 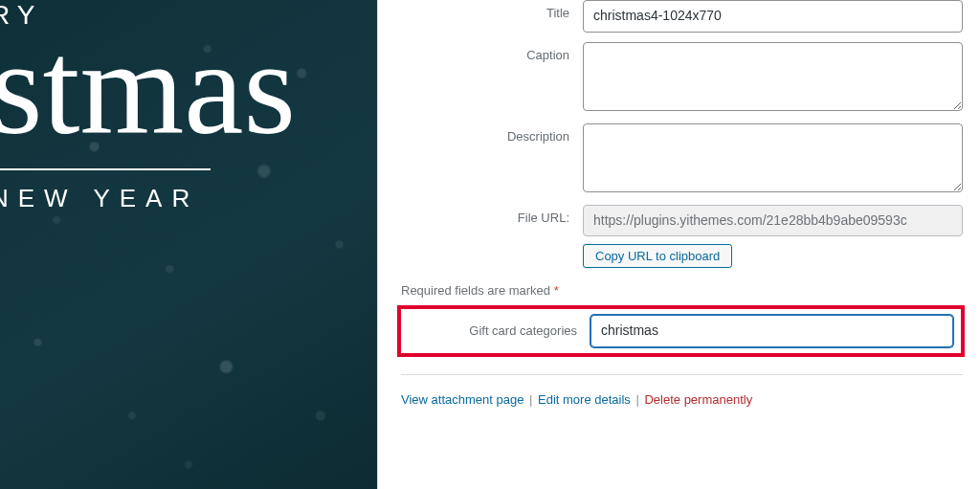 I want to click on caption-label: Caption, so click(x=492, y=52).